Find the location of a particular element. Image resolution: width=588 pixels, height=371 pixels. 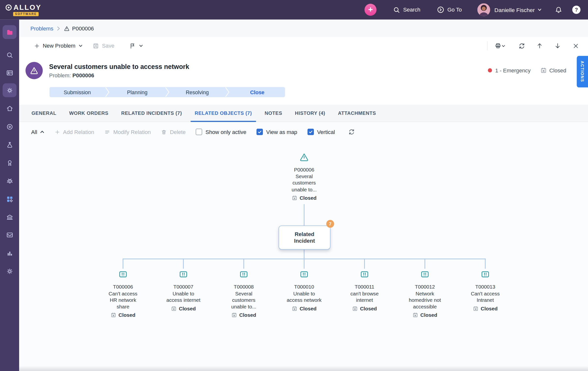

stage-submission: Submission is located at coordinates (77, 92).